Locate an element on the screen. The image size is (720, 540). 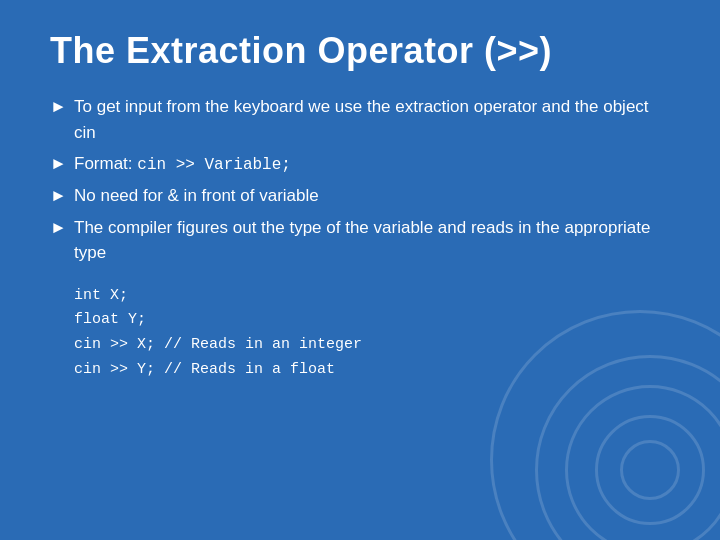
code-line-3: cin >> X; // Reads in an integer is located at coordinates (372, 346).